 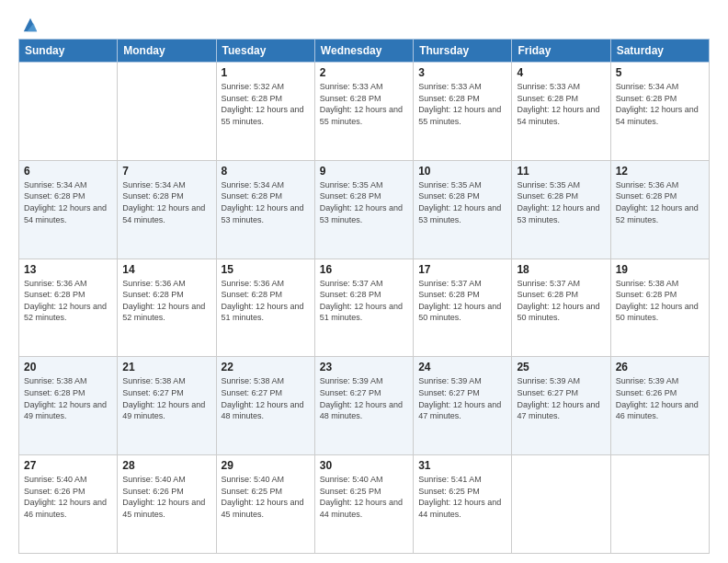 What do you see at coordinates (561, 73) in the screenshot?
I see `day-number: 4` at bounding box center [561, 73].